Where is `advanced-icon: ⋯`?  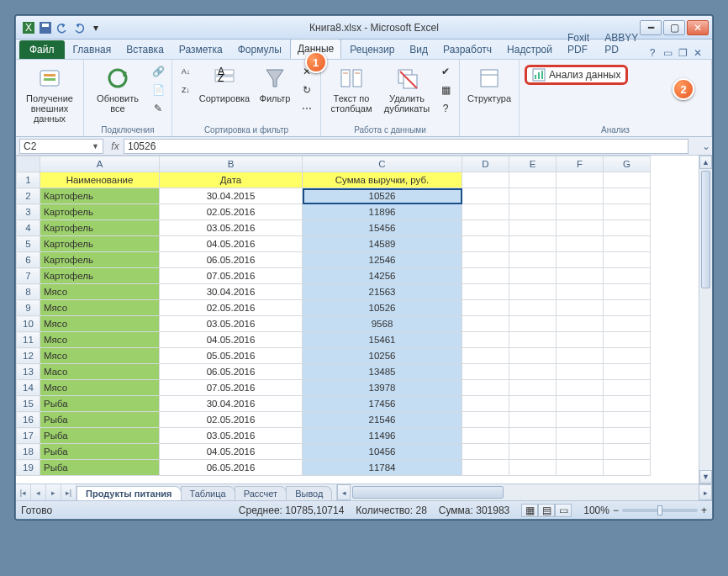 advanced-icon: ⋯ is located at coordinates (307, 108).